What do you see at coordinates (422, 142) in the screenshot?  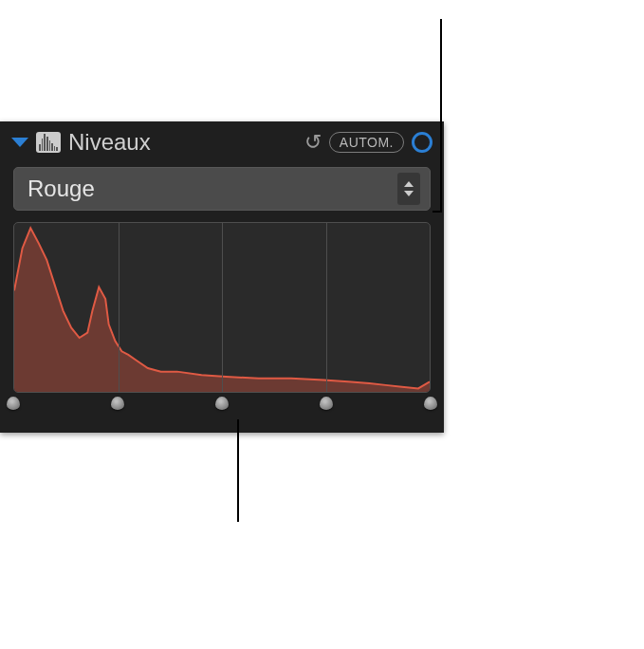 I see `enable-ring-icon` at bounding box center [422, 142].